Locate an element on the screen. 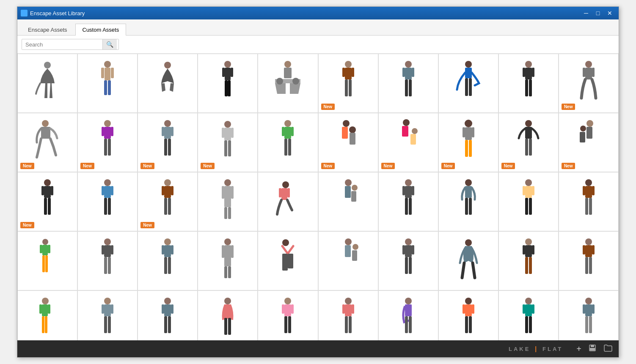  folder-button is located at coordinates (608, 349).